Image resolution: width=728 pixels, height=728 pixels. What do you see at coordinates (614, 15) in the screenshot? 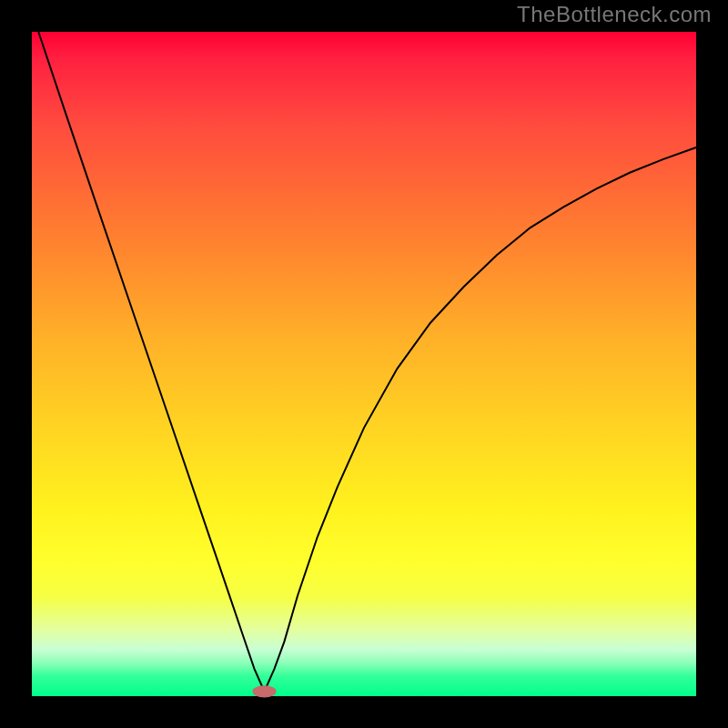
I see `watermark-label: TheBottleneck.com` at bounding box center [614, 15].